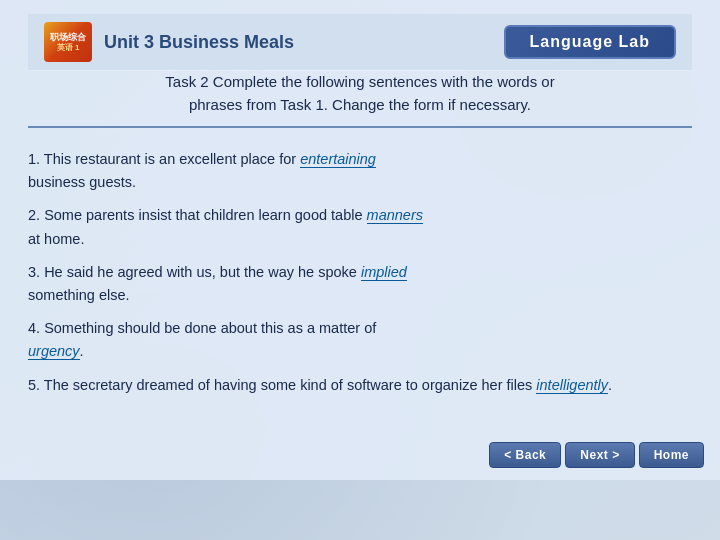 The width and height of the screenshot is (720, 540). What do you see at coordinates (304, 42) in the screenshot?
I see `unit-title: Unit 3 Business Meals` at bounding box center [304, 42].